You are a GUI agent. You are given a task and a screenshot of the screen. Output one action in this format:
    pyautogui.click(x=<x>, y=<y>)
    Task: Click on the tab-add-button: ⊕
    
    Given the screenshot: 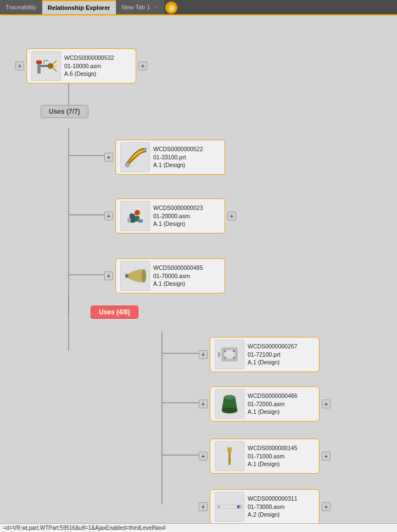 What is the action you would take?
    pyautogui.click(x=171, y=8)
    